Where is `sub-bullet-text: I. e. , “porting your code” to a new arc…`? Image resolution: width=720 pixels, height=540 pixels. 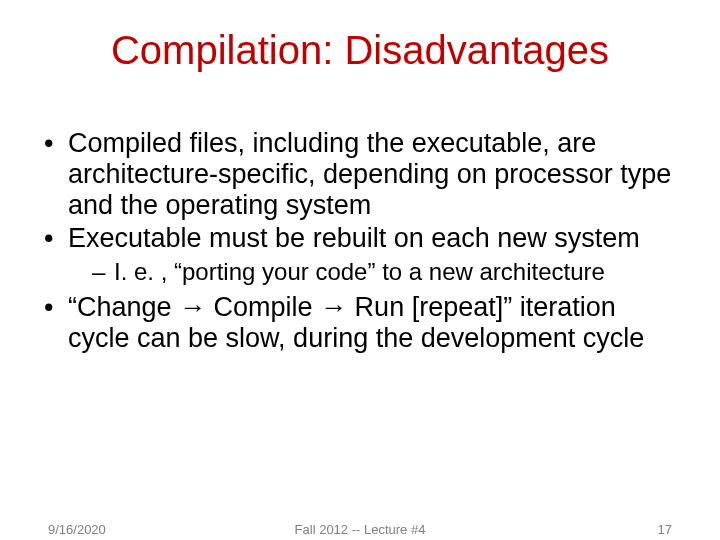
sub-bullet-text: I. e. , “porting your code” to a new arc… is located at coordinates (360, 272).